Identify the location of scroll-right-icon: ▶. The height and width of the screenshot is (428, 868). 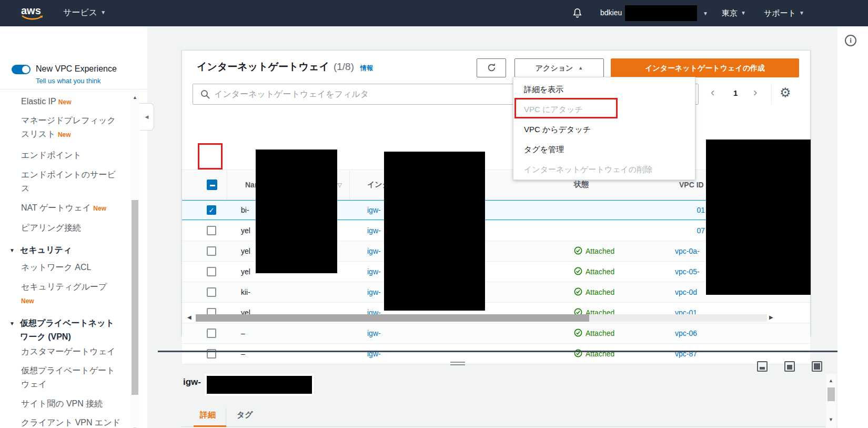
(771, 317).